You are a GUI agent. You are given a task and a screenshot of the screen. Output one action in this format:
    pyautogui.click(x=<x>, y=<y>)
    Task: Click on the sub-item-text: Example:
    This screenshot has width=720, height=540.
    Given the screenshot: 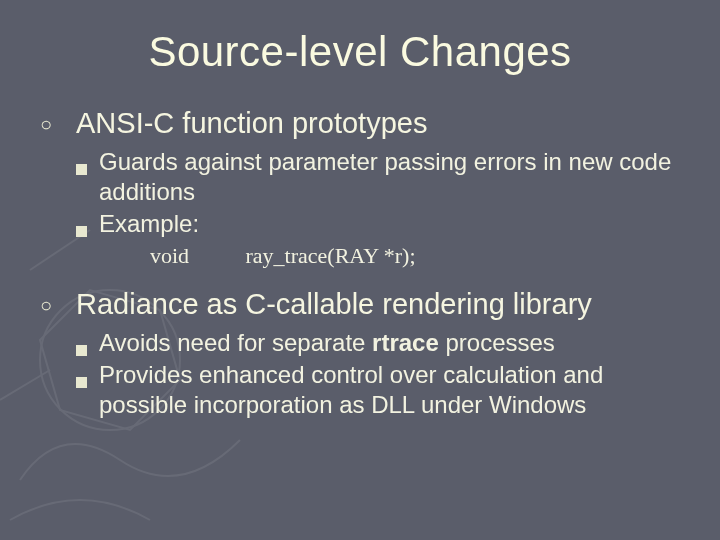 What is the action you would take?
    pyautogui.click(x=149, y=224)
    